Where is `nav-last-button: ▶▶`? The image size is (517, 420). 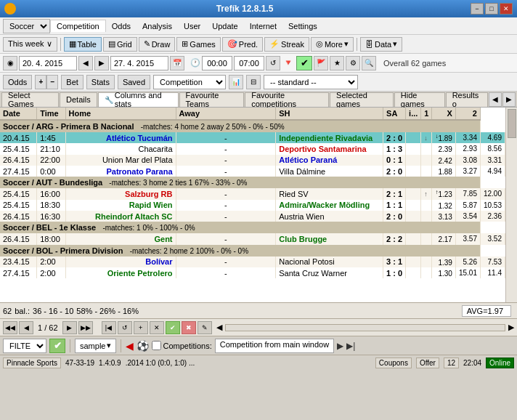 nav-last-button: ▶▶ is located at coordinates (86, 328).